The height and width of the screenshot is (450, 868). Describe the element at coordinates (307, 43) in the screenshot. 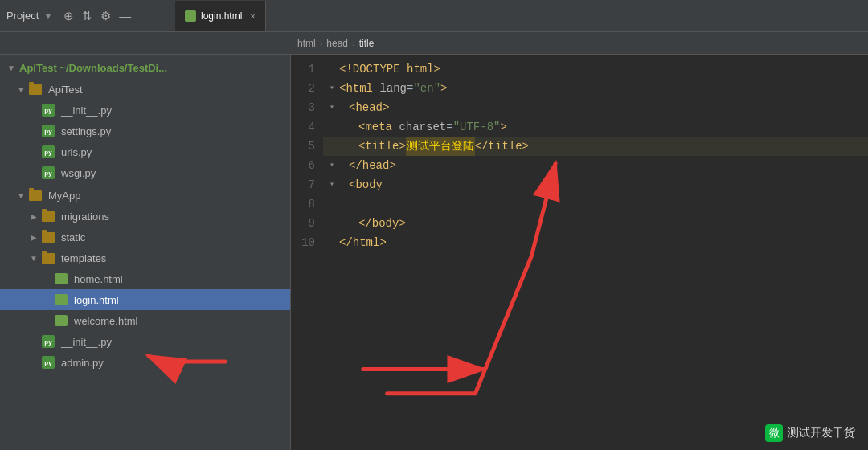

I see `breadcrumb-html: html` at that location.